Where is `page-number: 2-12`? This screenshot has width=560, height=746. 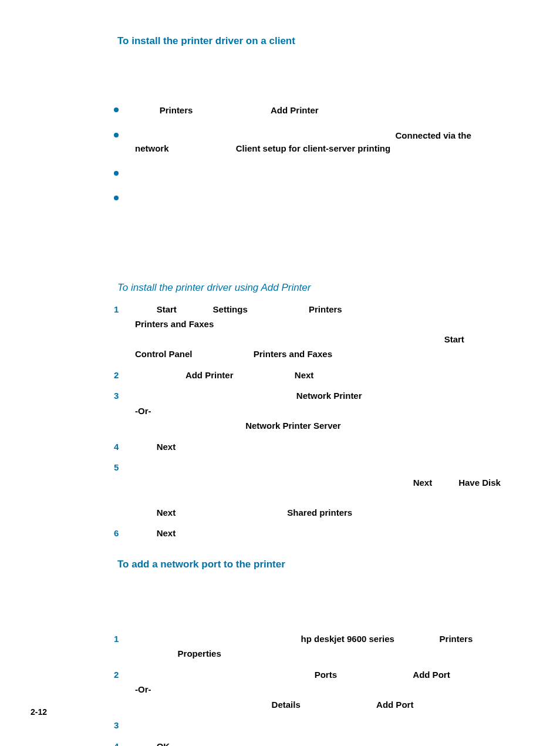 page-number: 2-12 is located at coordinates (39, 712).